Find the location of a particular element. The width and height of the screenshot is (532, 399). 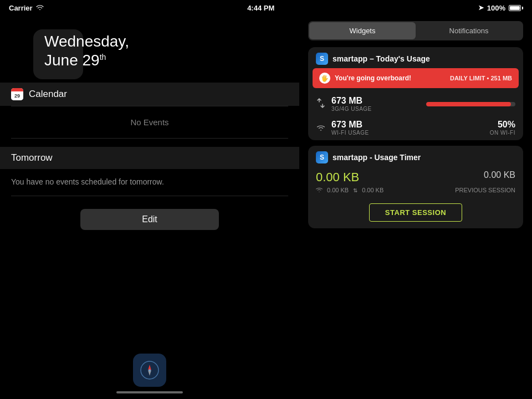

cellular-arrows-icon is located at coordinates (321, 104).